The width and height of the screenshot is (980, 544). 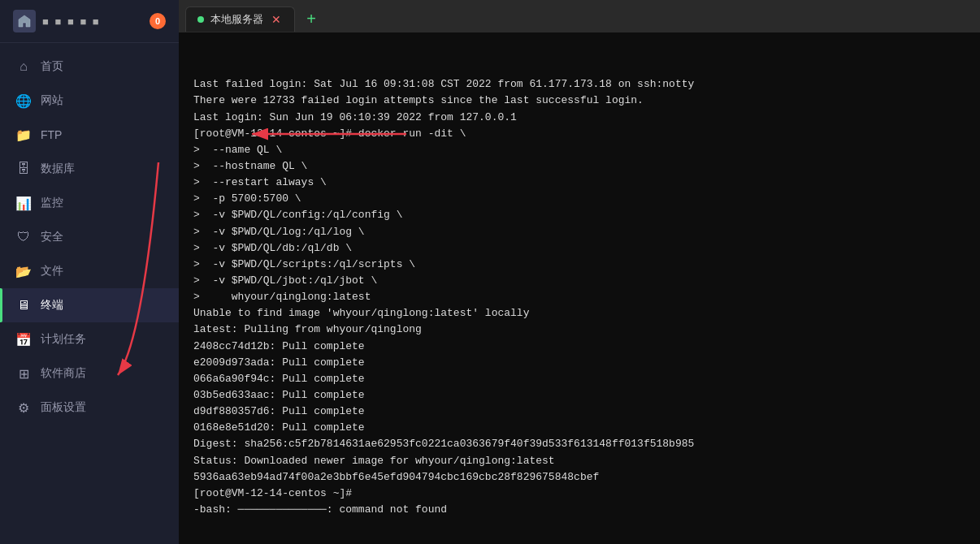 What do you see at coordinates (276, 19) in the screenshot?
I see `tab-close-button: ✕` at bounding box center [276, 19].